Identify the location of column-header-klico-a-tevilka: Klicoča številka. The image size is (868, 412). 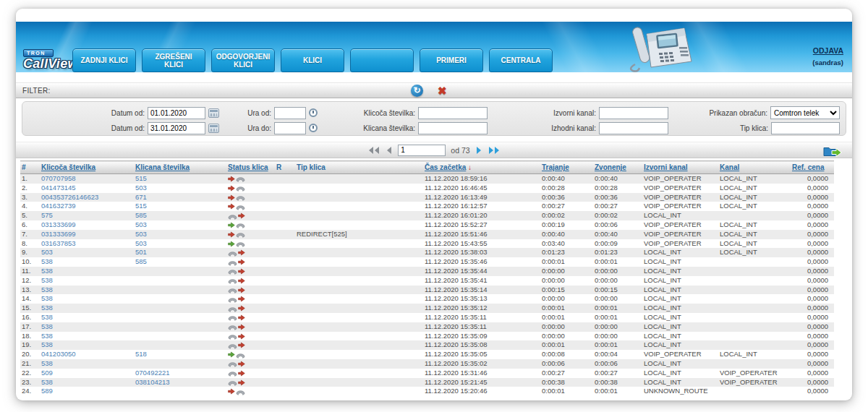
(87, 168).